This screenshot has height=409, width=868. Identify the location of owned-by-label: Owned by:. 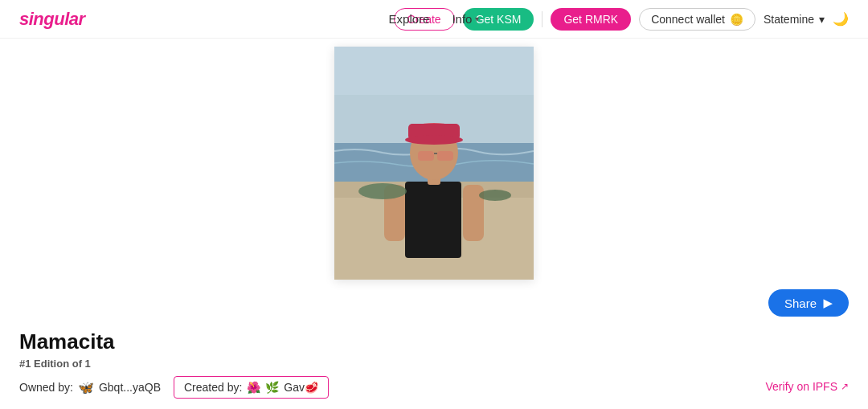
(47, 387).